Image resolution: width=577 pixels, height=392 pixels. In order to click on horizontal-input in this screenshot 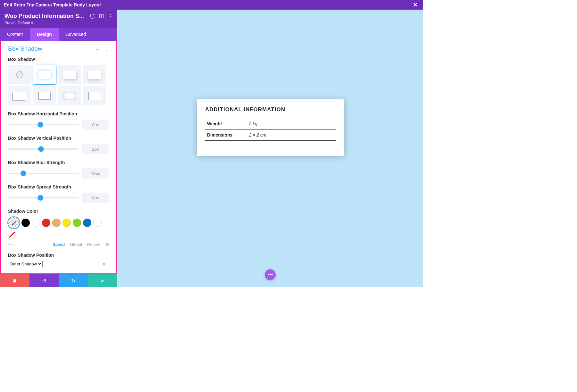, I will do `click(96, 125)`.